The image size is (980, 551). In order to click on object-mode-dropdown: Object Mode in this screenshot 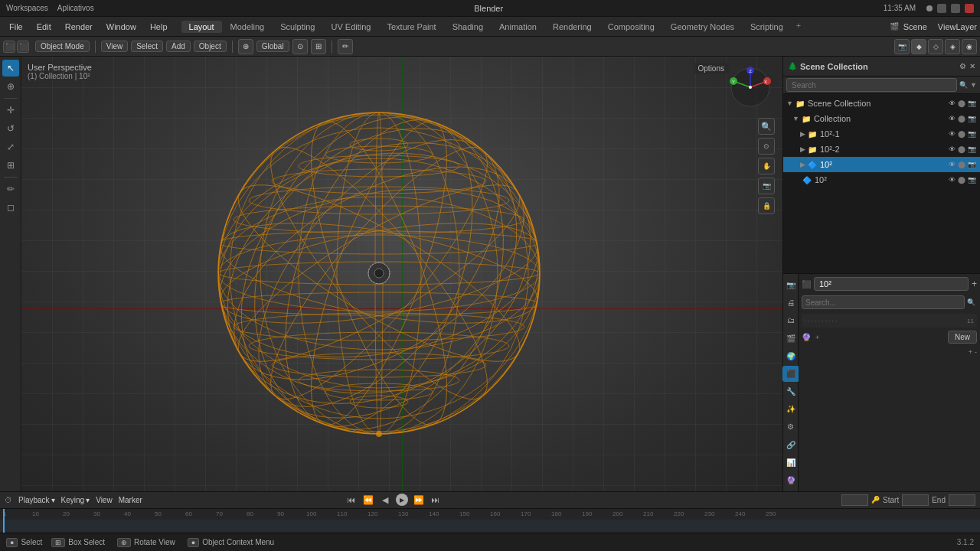, I will do `click(63, 46)`.